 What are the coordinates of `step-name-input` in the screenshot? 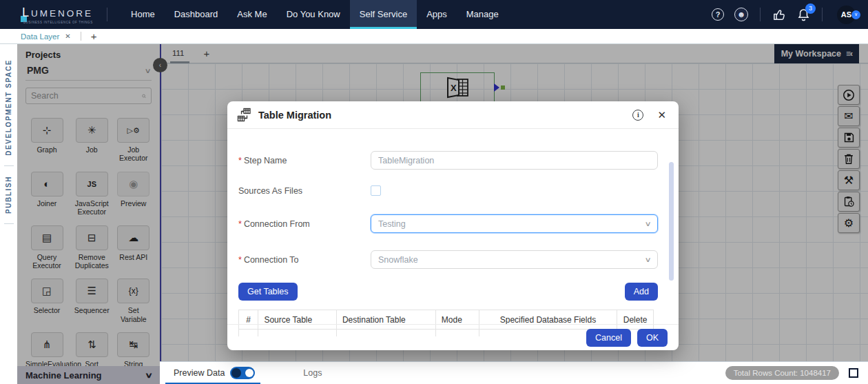 It's located at (514, 160).